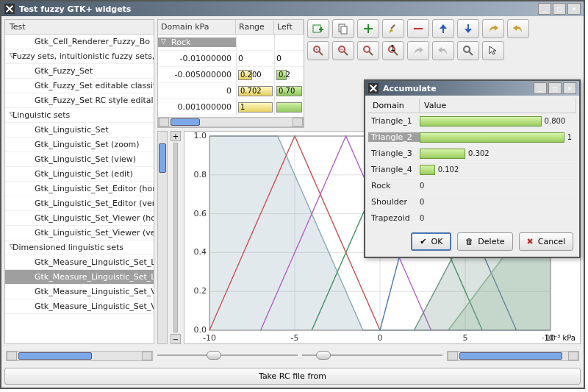 This screenshot has width=588, height=392. What do you see at coordinates (531, 241) in the screenshot?
I see `cancel-icon: ✖` at bounding box center [531, 241].